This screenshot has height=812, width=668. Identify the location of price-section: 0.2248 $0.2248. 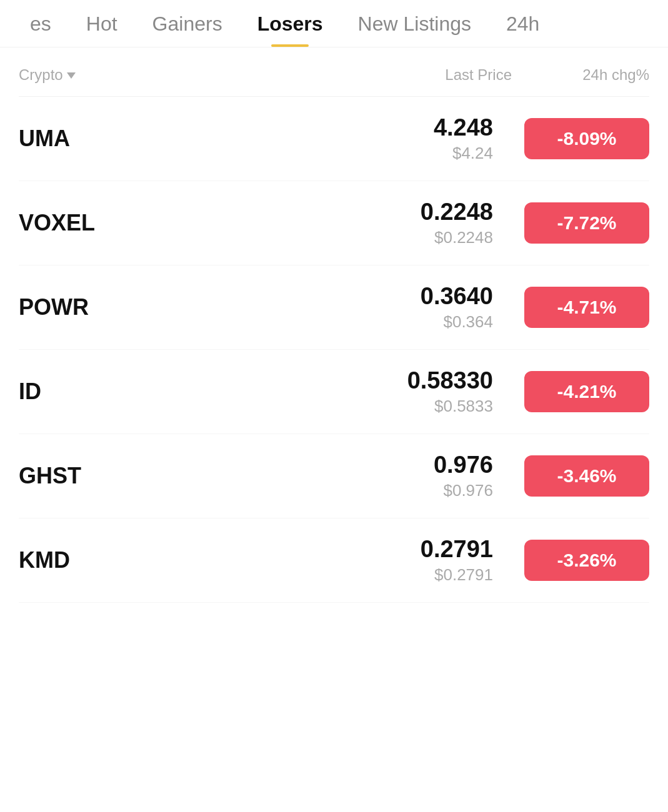
(431, 223).